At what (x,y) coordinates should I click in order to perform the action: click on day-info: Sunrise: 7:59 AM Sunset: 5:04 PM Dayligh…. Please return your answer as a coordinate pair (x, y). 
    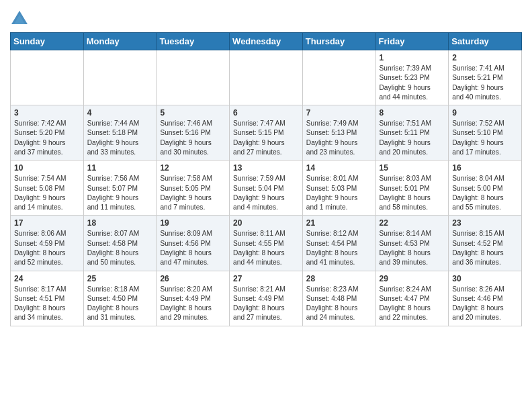
    Looking at the image, I should click on (266, 193).